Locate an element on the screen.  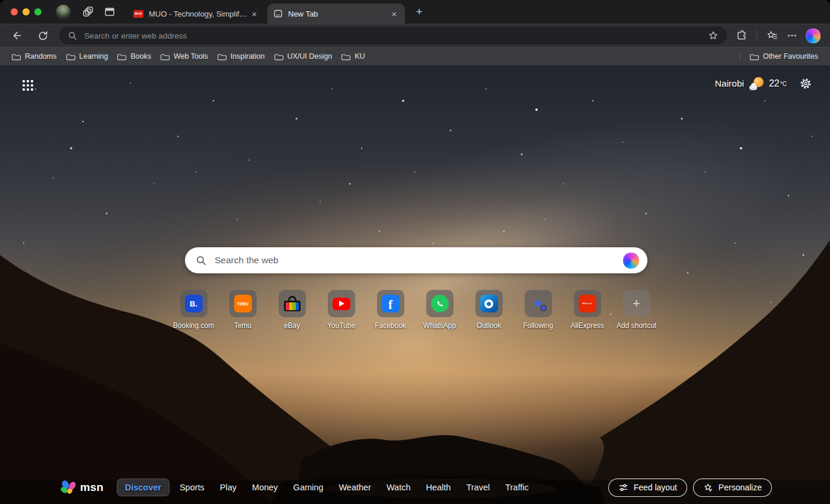
nav-item-traffic: Traffic is located at coordinates (517, 487).